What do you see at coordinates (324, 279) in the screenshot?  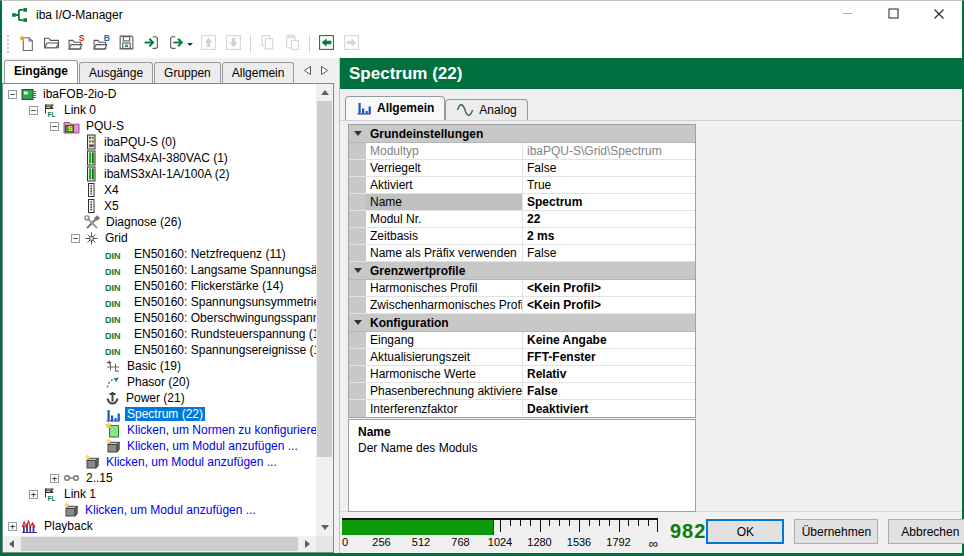 I see `vertical-scroll-thumb` at bounding box center [324, 279].